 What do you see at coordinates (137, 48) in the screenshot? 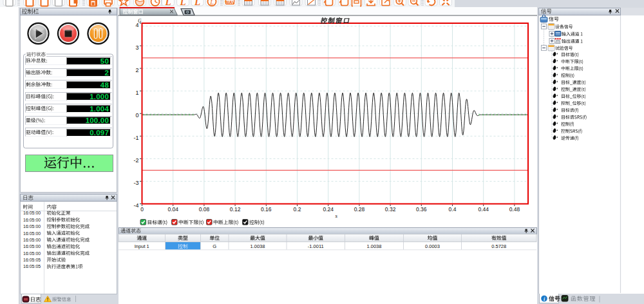
I see `svg-text: 3` at bounding box center [137, 48].